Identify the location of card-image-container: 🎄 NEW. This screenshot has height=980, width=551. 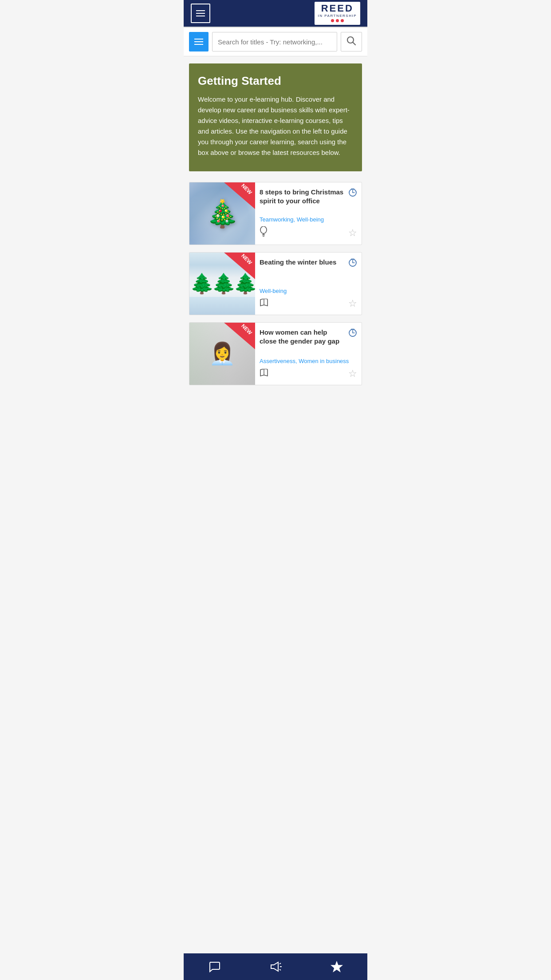
(222, 213).